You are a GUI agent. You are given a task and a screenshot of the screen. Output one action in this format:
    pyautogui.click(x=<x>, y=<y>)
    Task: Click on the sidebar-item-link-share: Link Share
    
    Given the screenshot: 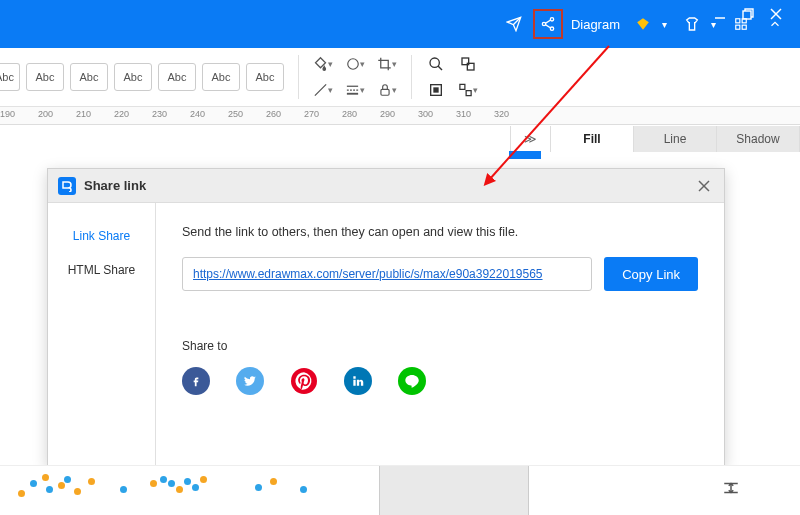 What is the action you would take?
    pyautogui.click(x=102, y=236)
    